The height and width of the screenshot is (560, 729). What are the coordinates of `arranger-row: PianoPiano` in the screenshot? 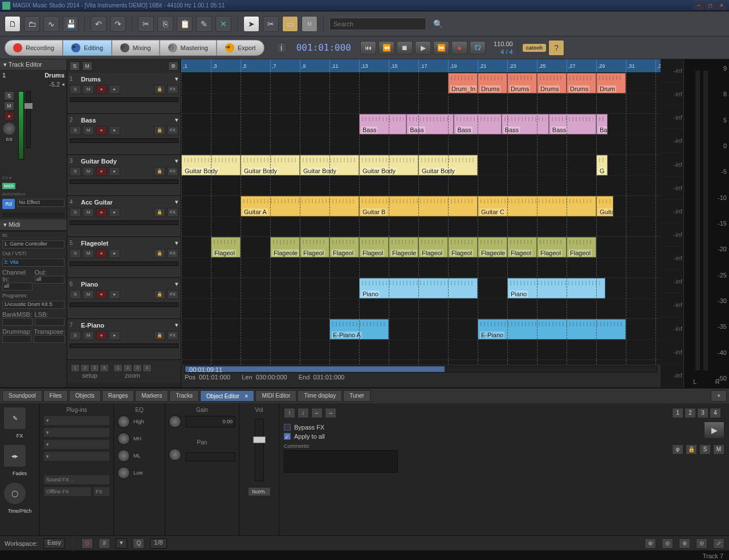 It's located at (421, 299).